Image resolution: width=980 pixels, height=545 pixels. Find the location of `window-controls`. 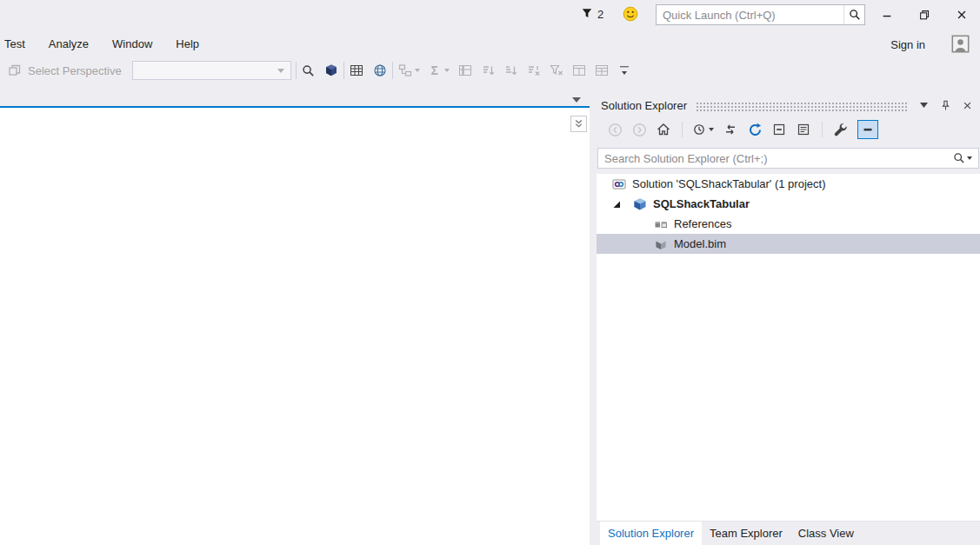

window-controls is located at coordinates (923, 15).